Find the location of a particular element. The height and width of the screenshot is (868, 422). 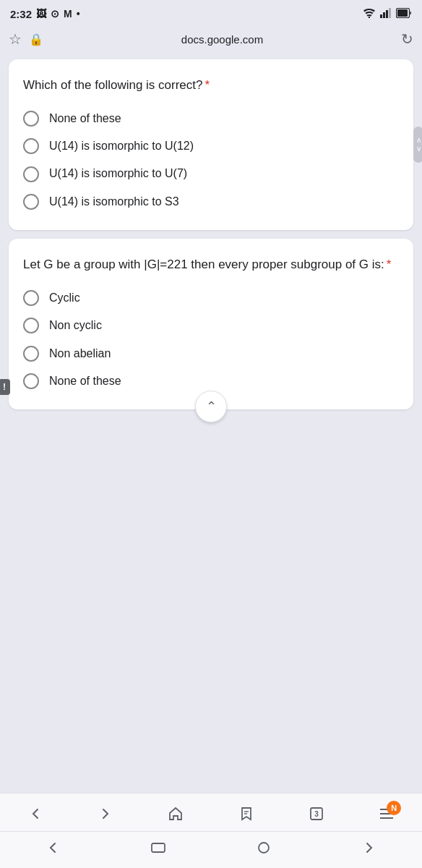

system-recents-button is located at coordinates (158, 848).